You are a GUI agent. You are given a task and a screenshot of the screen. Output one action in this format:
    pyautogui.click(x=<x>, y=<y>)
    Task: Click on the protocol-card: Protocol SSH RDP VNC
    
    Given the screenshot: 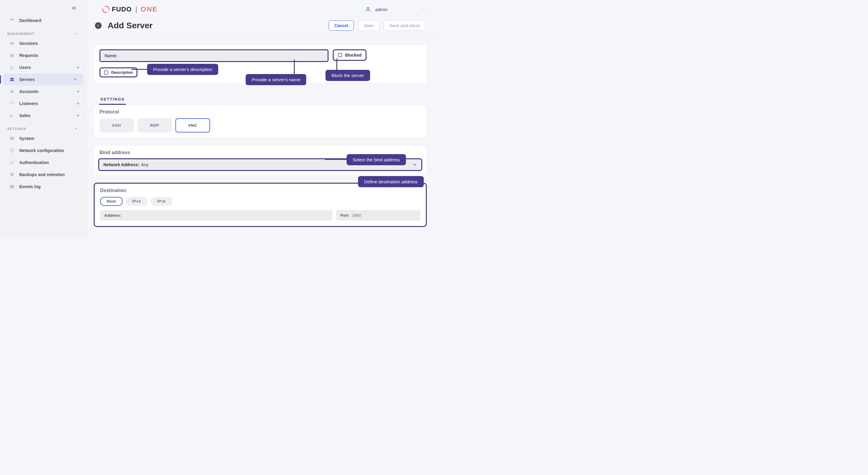 What is the action you would take?
    pyautogui.click(x=260, y=121)
    